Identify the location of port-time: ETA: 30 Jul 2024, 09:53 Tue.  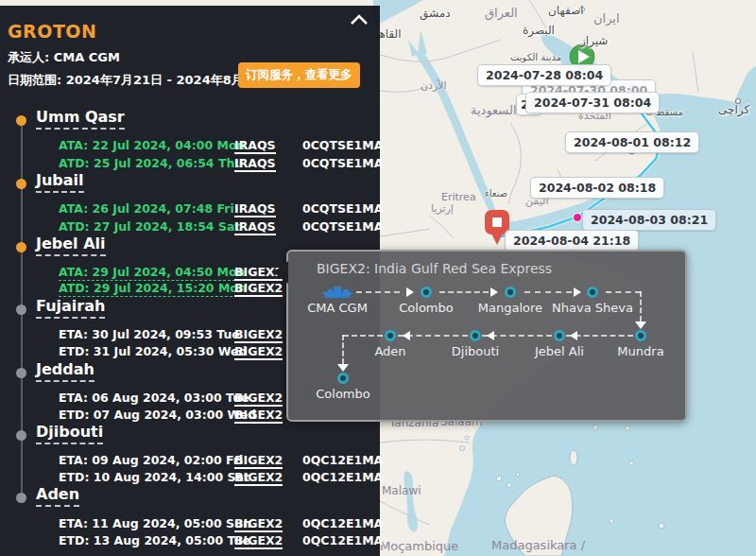
(149, 335).